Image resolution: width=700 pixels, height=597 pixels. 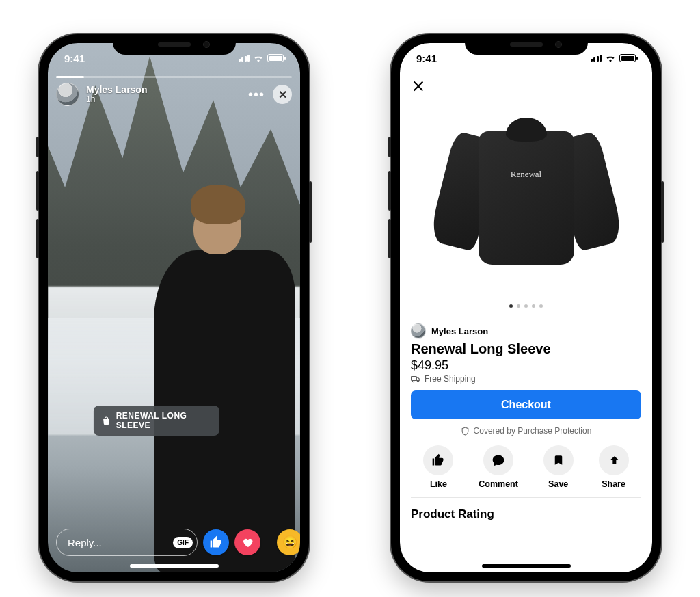 I want to click on comment-label: Comment, so click(x=498, y=484).